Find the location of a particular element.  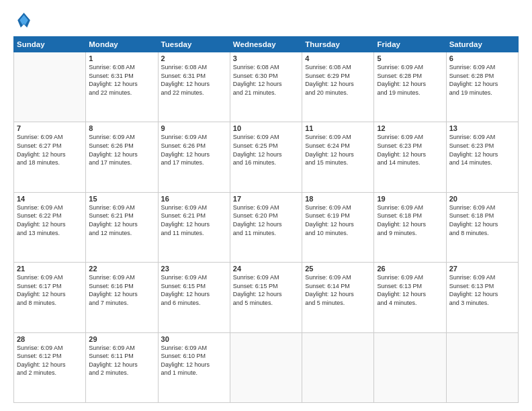

day-number: 16 is located at coordinates (194, 199).